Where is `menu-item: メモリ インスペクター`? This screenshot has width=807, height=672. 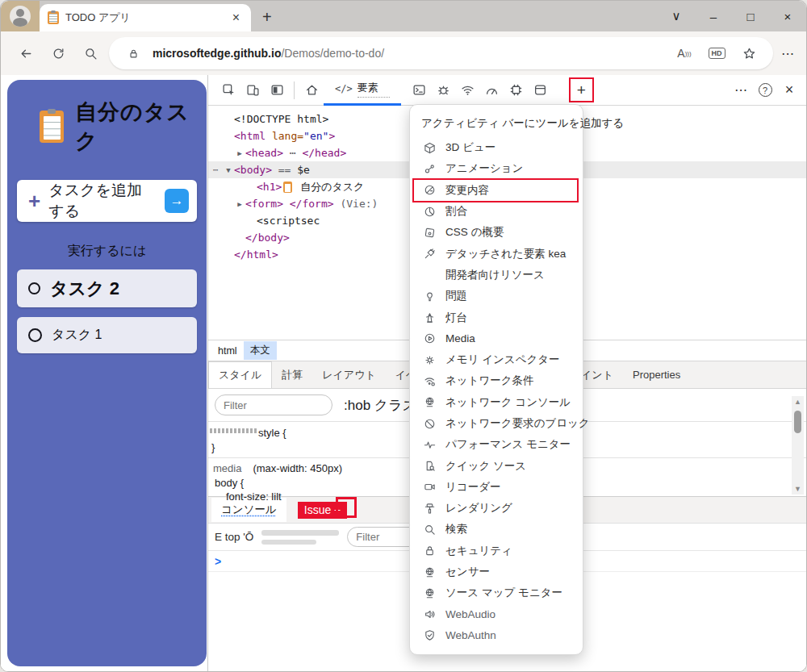
menu-item: メモリ インスペクター is located at coordinates (496, 360).